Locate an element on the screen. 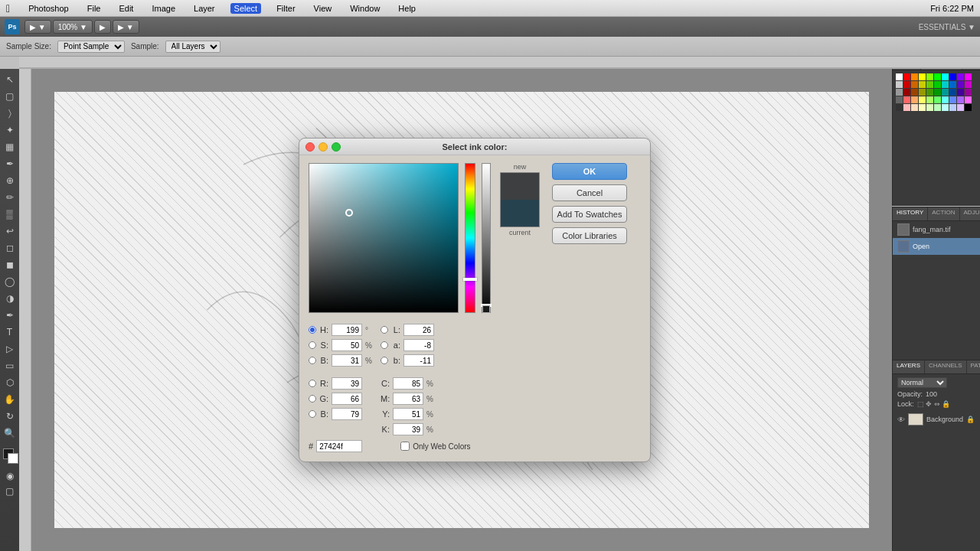 The image size is (980, 551). swatch-navy is located at coordinates (952, 92).